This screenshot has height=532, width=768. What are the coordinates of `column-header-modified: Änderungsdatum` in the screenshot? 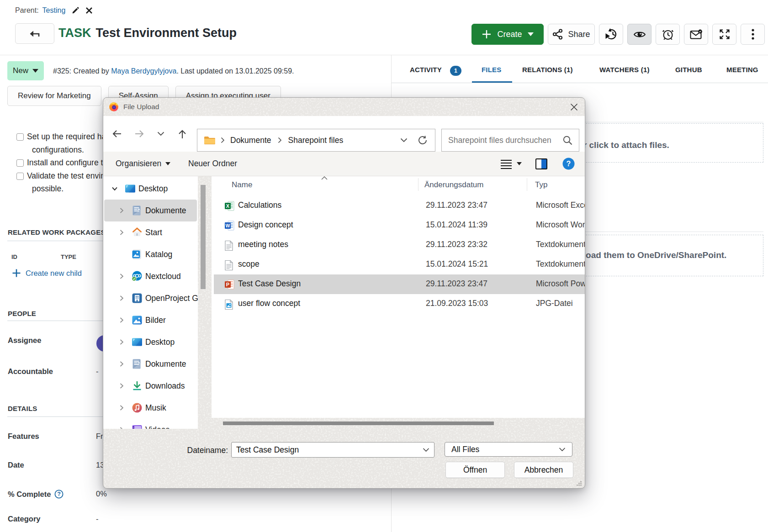 It's located at (454, 185).